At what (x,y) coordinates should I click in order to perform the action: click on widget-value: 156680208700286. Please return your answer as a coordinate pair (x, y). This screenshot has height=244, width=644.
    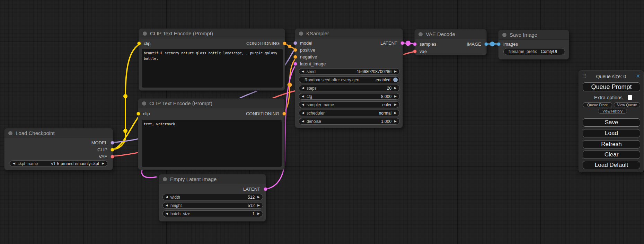
    Looking at the image, I should click on (374, 72).